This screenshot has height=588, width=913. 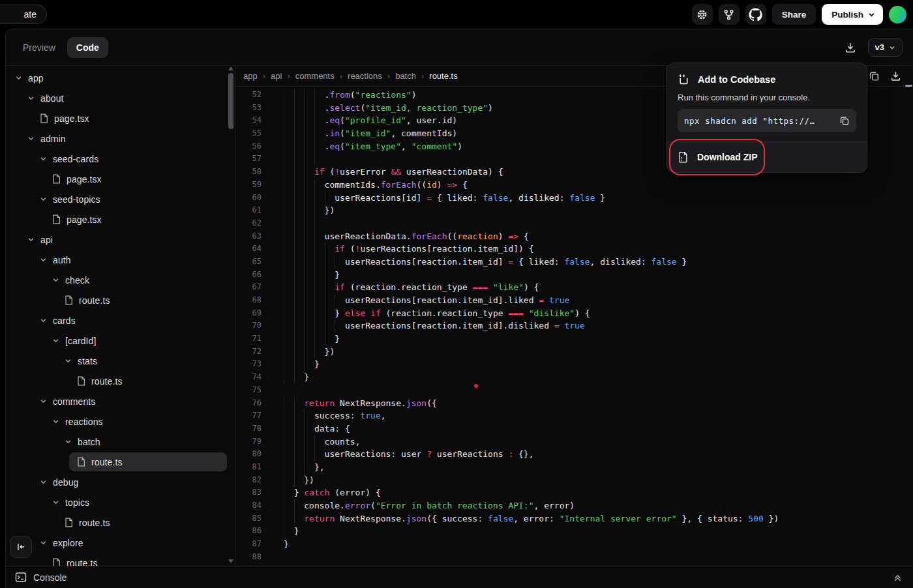 I want to click on tree-item-comments: comments, so click(x=120, y=402).